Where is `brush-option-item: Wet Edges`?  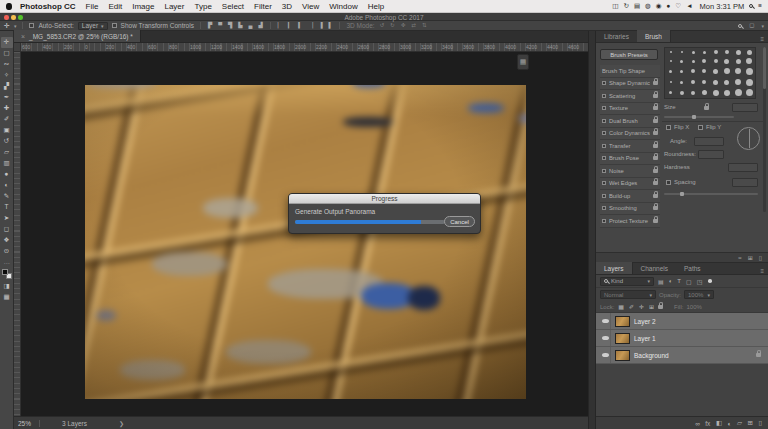
brush-option-item: Wet Edges is located at coordinates (630, 184).